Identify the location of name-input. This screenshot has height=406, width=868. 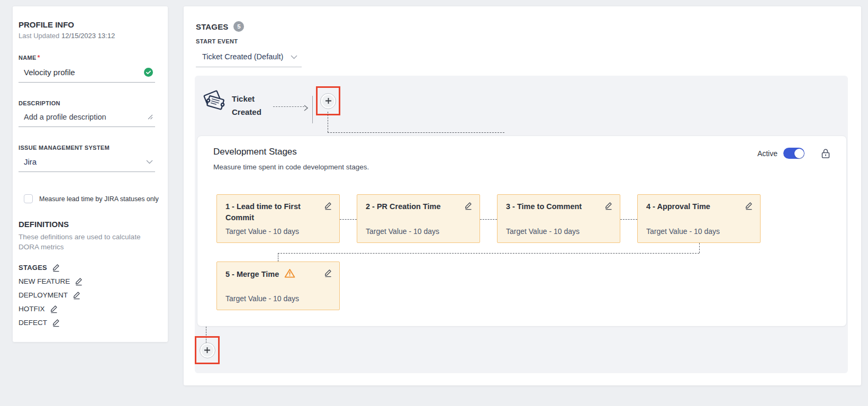
(82, 72).